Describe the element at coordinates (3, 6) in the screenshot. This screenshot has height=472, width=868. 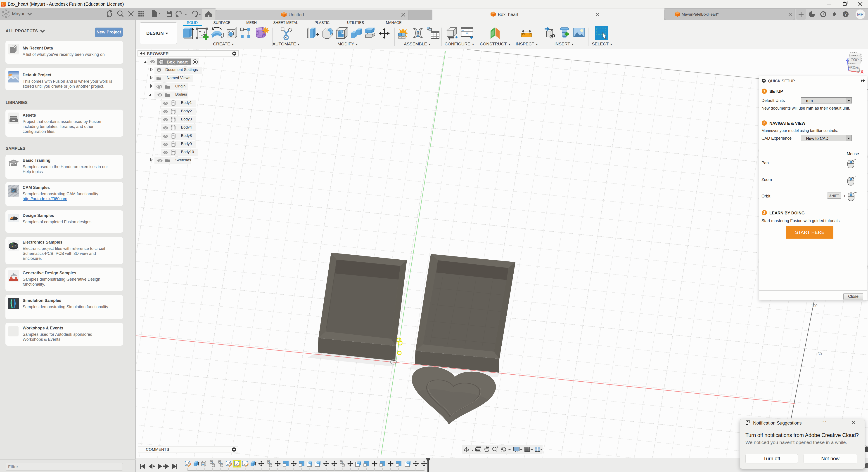
I see `svg-text: FUS` at that location.